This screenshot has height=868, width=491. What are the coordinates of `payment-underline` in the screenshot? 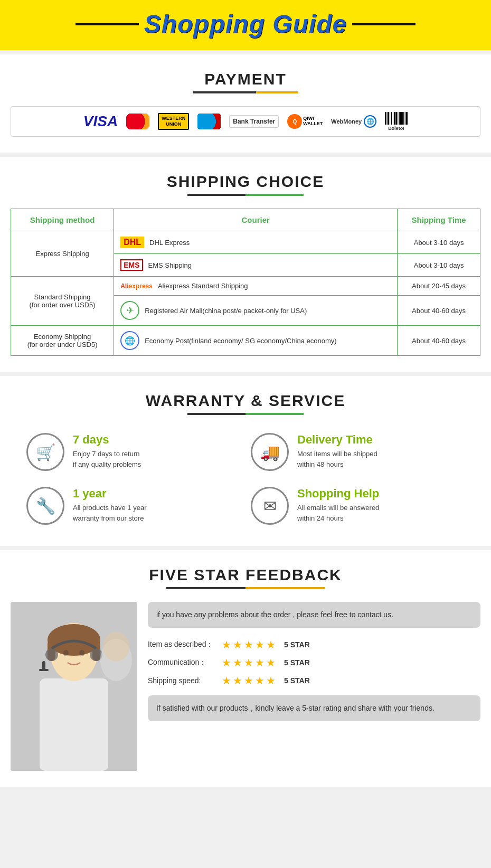 It's located at (246, 92).